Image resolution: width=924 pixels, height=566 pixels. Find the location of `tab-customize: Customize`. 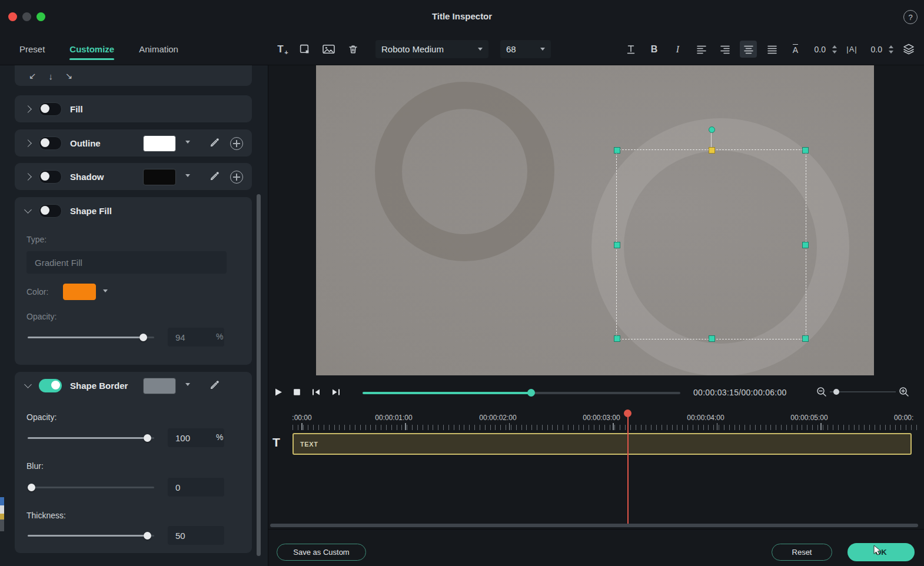

tab-customize: Customize is located at coordinates (92, 49).